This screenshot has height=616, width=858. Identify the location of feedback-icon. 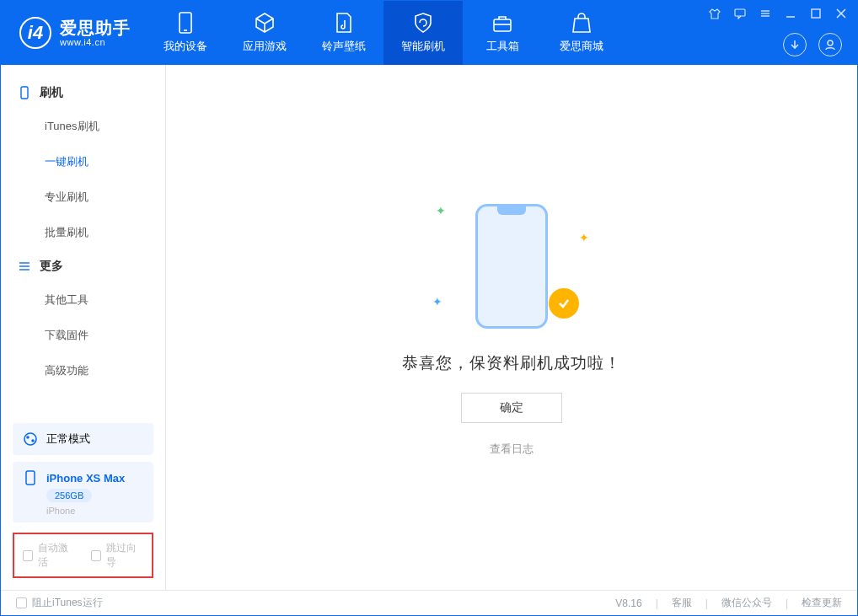
(740, 13).